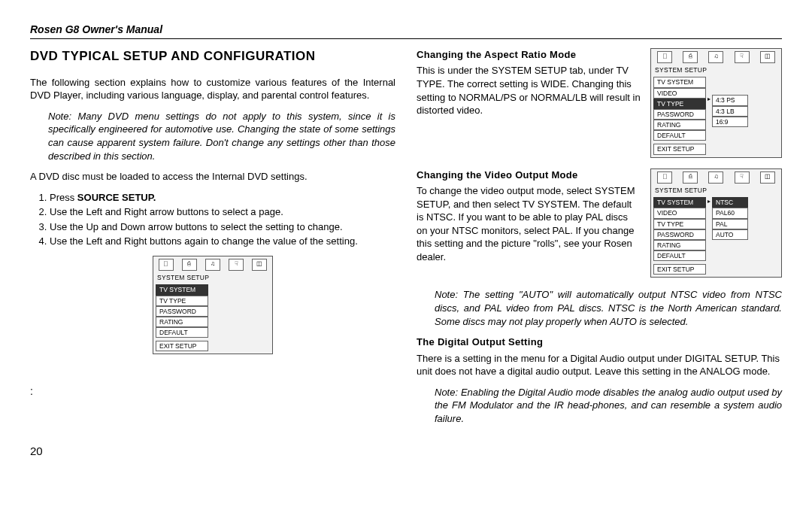 This screenshot has height=525, width=812. What do you see at coordinates (117, 197) in the screenshot?
I see `source-setup-label: SOURCE SETUP.` at bounding box center [117, 197].